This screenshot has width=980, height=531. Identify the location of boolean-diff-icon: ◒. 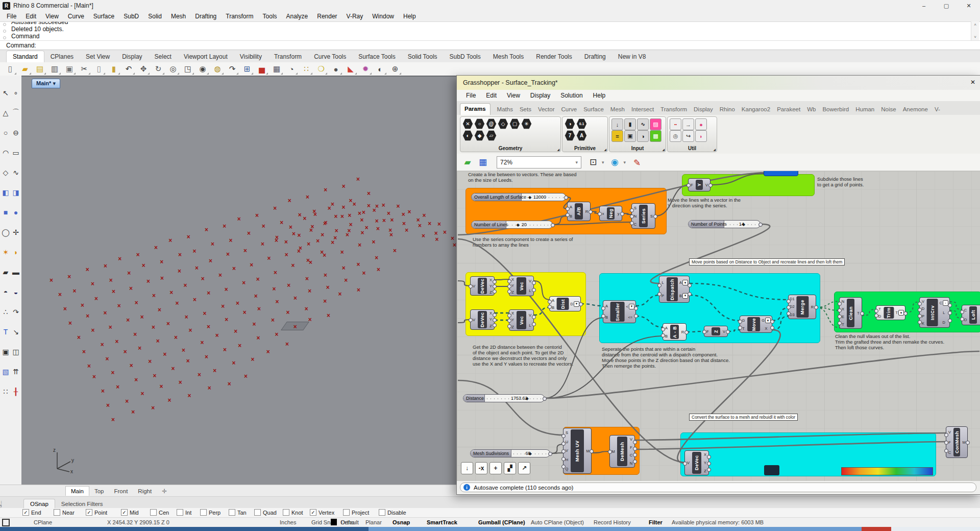
(16, 292).